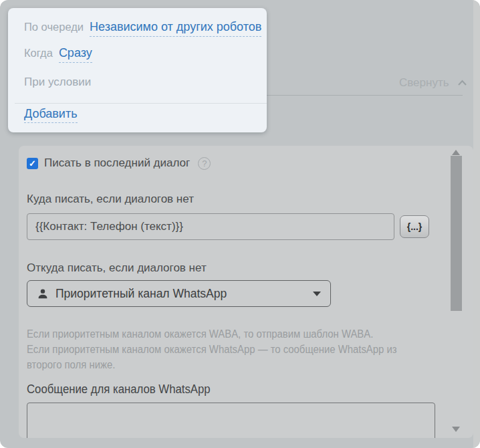  I want to click on collapse-label: Свернуть, so click(424, 83).